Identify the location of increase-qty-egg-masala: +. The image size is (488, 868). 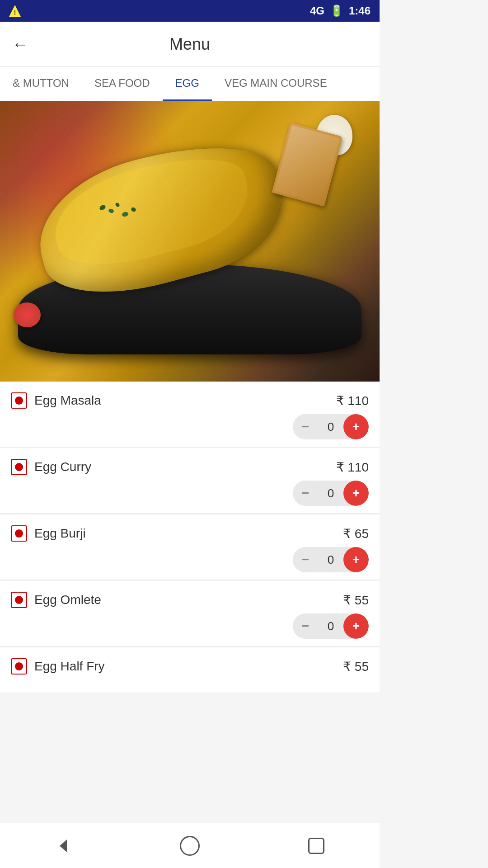
(356, 427).